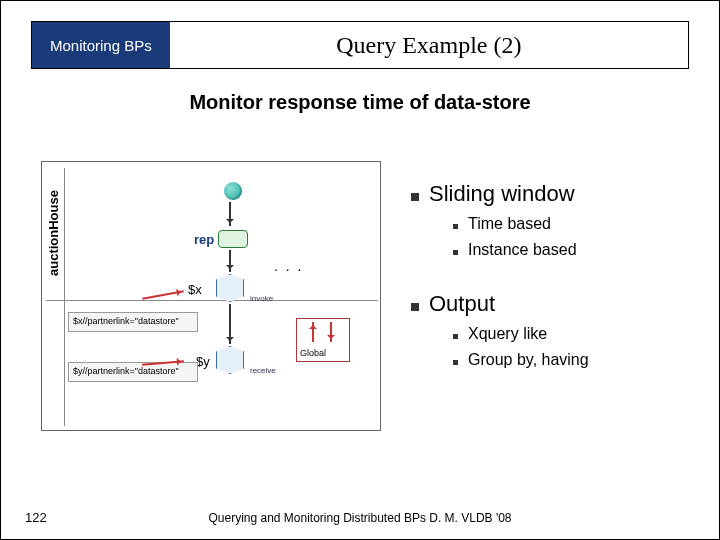 Image resolution: width=720 pixels, height=540 pixels. What do you see at coordinates (230, 288) in the screenshot?
I see `invoke-activity-icon` at bounding box center [230, 288].